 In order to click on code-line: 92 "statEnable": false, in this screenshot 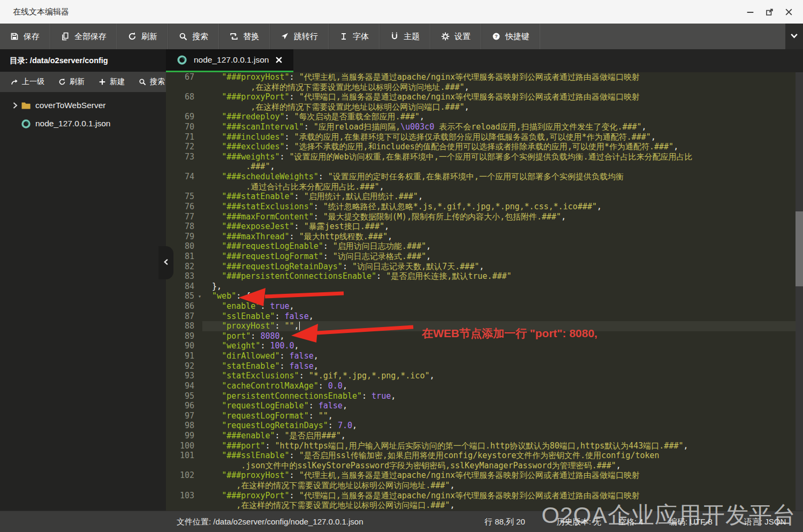, I will do `click(484, 366)`.